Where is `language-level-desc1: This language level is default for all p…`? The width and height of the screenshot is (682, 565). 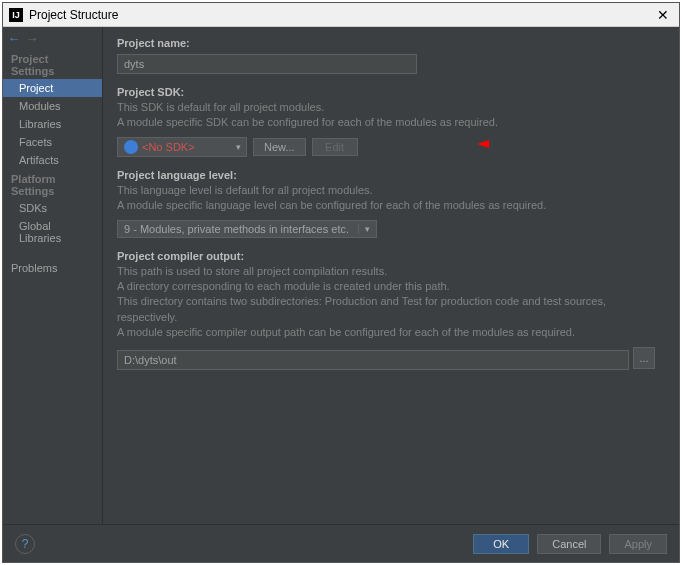 language-level-desc1: This language level is default for all p… is located at coordinates (391, 190).